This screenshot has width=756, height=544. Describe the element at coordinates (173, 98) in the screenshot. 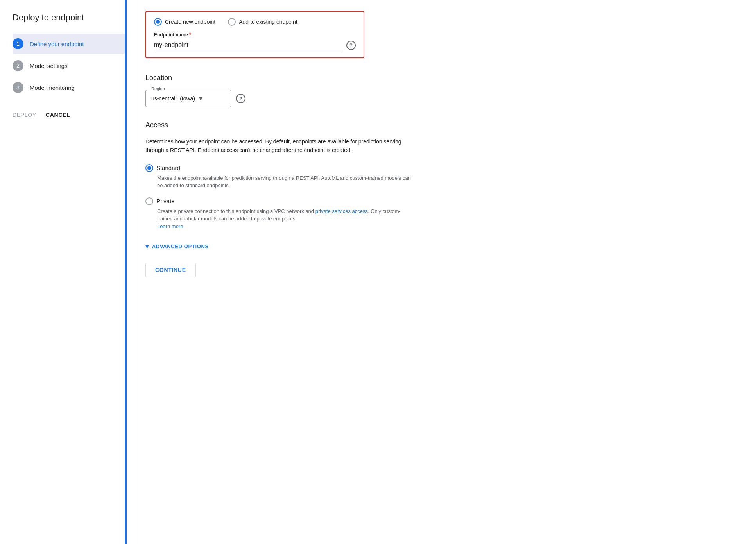

I see `region-value: us-central1 (Iowa)` at that location.